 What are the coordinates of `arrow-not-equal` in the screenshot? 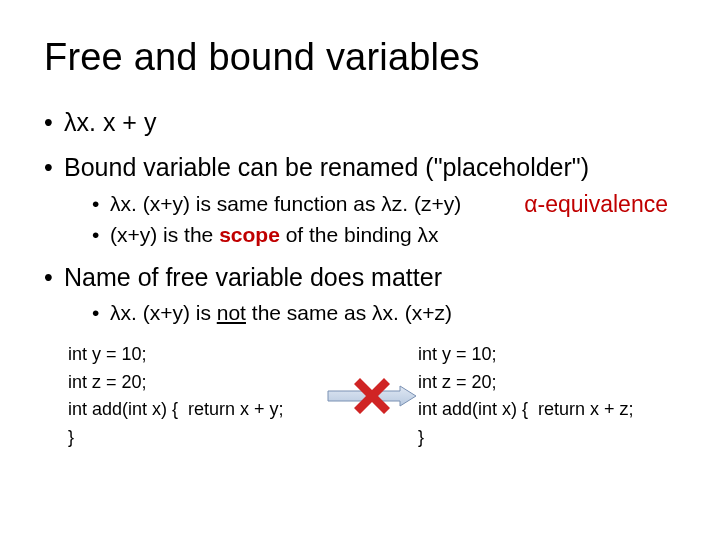 It's located at (372, 396).